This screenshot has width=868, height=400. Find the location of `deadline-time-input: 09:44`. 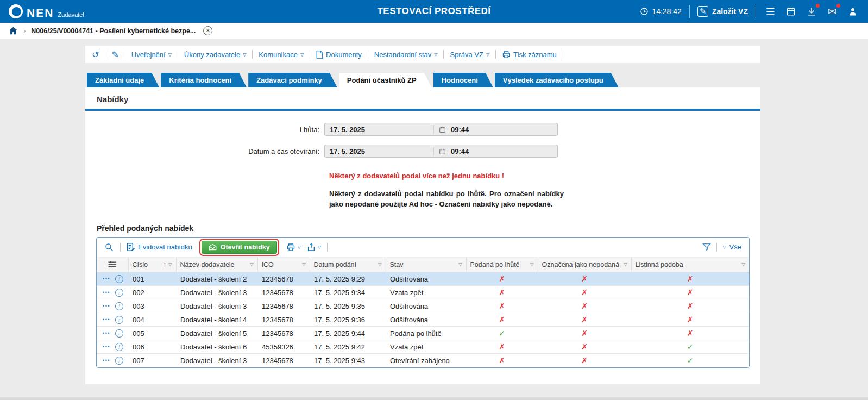

deadline-time-input: 09:44 is located at coordinates (460, 129).